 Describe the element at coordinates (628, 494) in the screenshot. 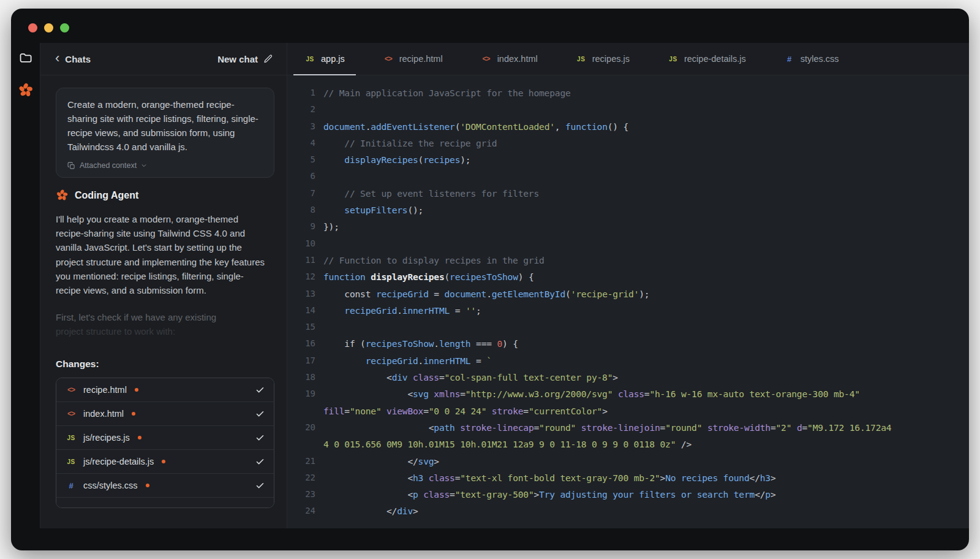

I see `code-line: 23 <p class="text-gray-500">Try adjustin…` at that location.